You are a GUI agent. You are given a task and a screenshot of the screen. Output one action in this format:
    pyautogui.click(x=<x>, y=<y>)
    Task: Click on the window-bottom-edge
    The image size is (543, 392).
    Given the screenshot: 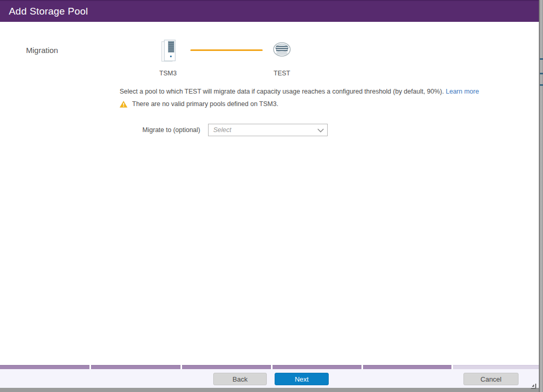 What is the action you would take?
    pyautogui.click(x=272, y=390)
    